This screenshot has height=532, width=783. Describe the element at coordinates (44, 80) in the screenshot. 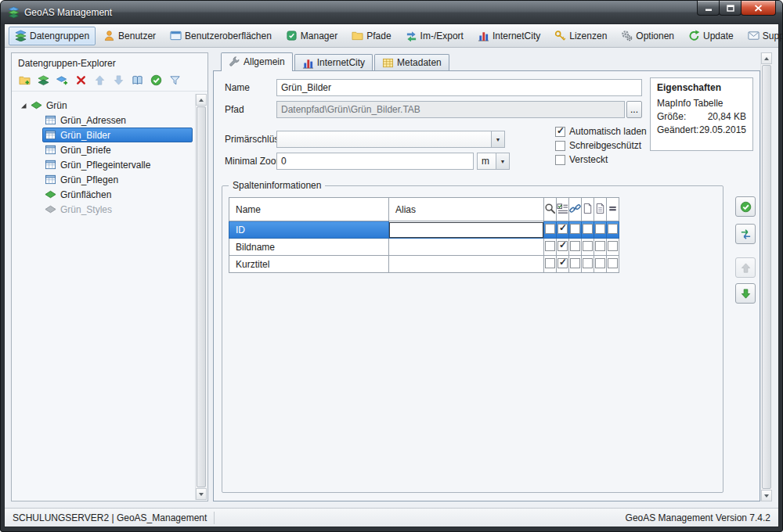

I see `explorer-tool-layers-green` at that location.